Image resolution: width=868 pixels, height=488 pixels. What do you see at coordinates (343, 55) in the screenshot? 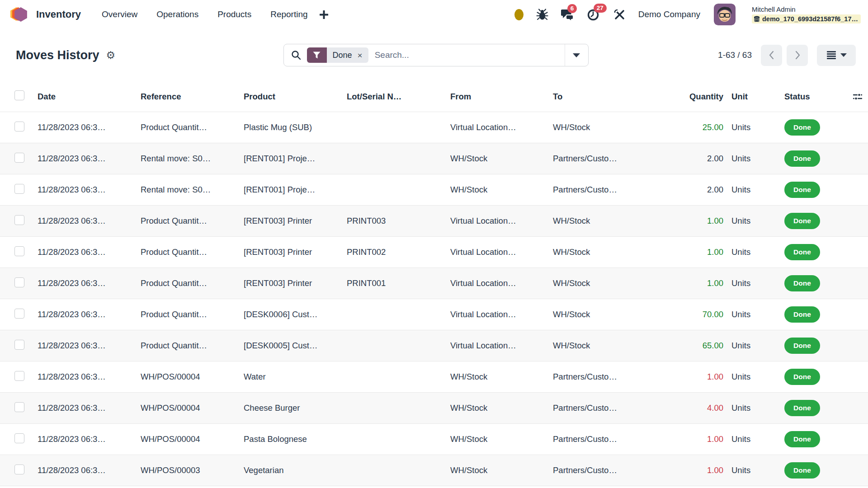
I see `filter-label: Done` at bounding box center [343, 55].